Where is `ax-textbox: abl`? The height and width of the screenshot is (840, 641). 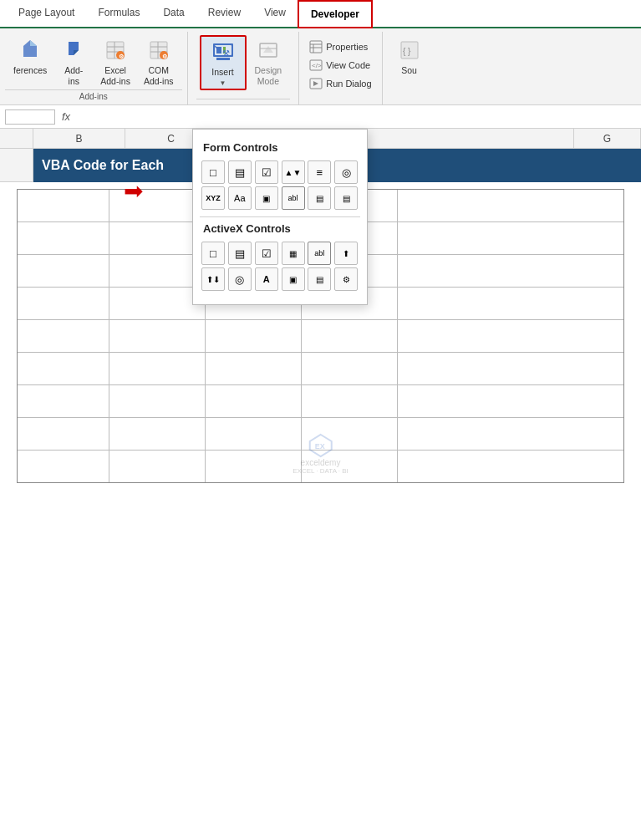
ax-textbox: abl is located at coordinates (319, 253).